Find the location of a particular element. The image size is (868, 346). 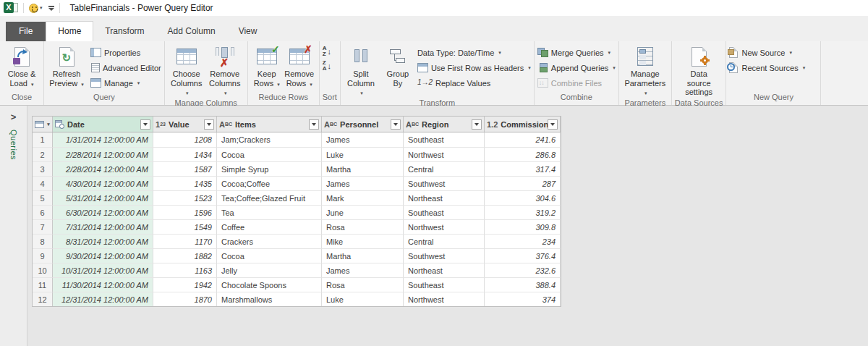

cell-date: 7/31/2014 12:00:00 AM is located at coordinates (103, 227).